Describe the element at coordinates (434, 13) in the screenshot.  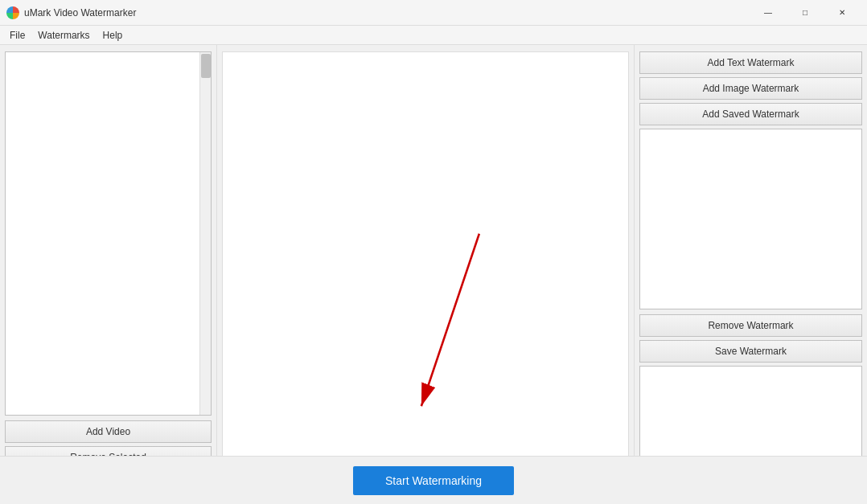
I see `title-bar: uMark Video Watermarker — □ ✕` at that location.